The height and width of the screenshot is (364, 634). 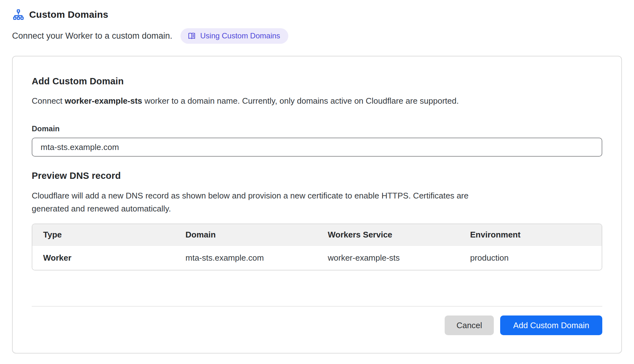 What do you see at coordinates (530, 235) in the screenshot?
I see `column-header-environment: Environment` at bounding box center [530, 235].